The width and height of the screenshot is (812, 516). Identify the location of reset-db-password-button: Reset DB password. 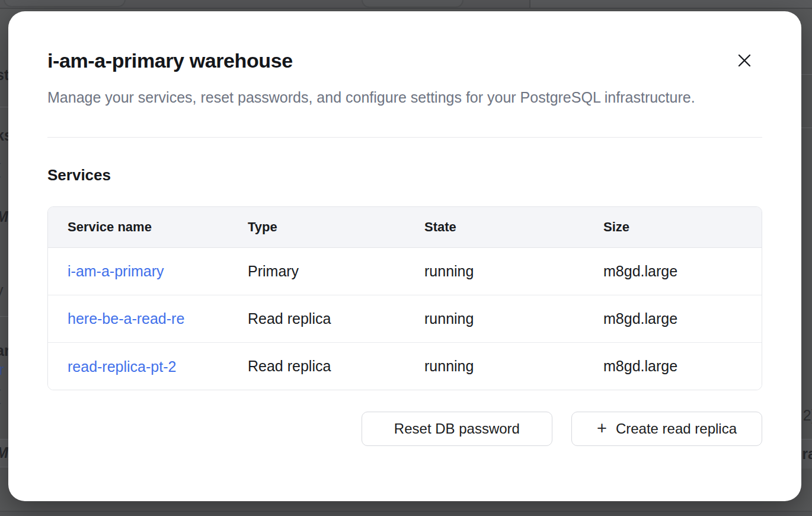
(457, 429).